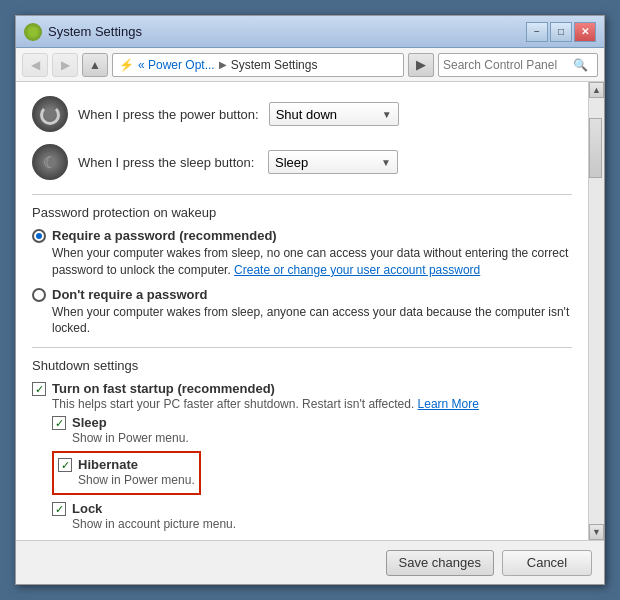  Describe the element at coordinates (547, 563) in the screenshot. I see `cancel-button: Cancel` at that location.